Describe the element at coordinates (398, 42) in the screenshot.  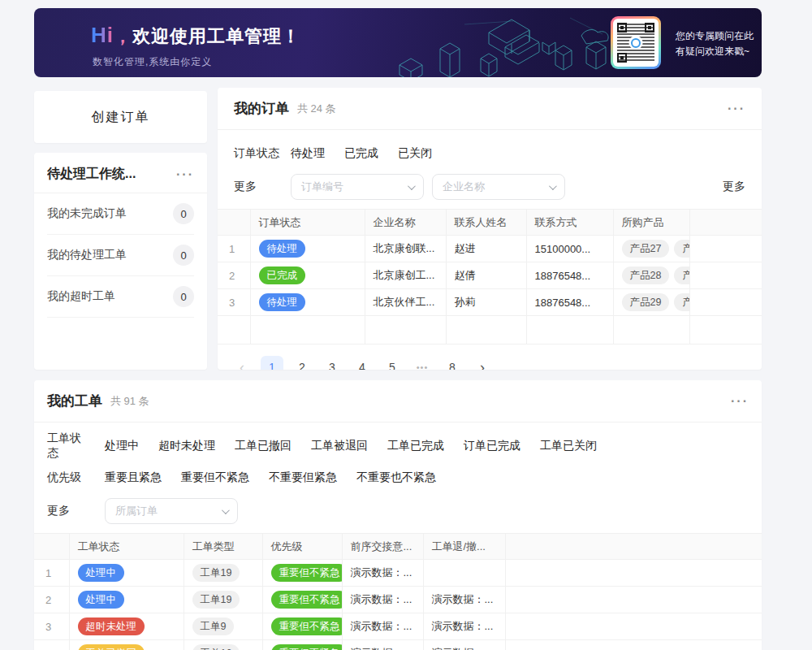
I see `welcome-banner: Hi，欢迎使用工单管理！ 数智化管理,系统由你定义 您的专属顾问在此 有疑问欢迎…` at that location.